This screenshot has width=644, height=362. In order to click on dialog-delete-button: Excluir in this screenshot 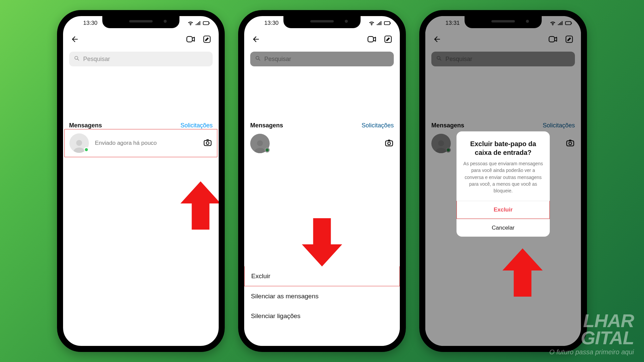, I will do `click(503, 210)`.